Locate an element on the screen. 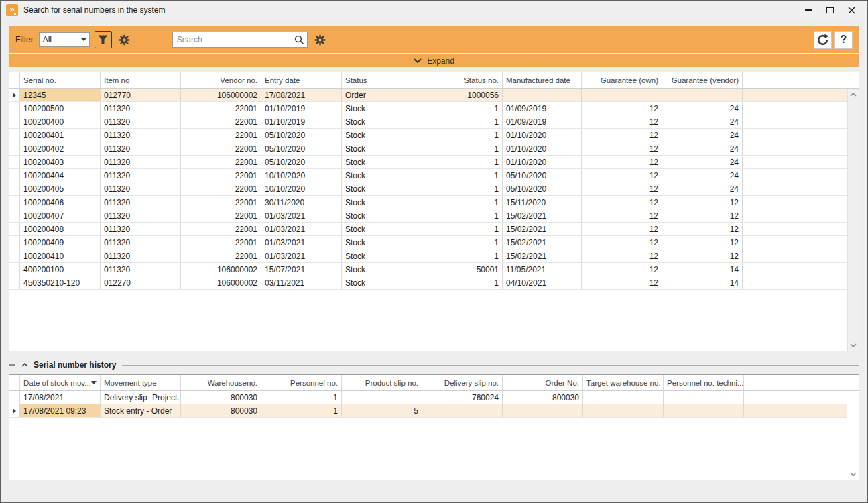 This screenshot has width=868, height=503. cell: 01/09/2019 is located at coordinates (542, 109).